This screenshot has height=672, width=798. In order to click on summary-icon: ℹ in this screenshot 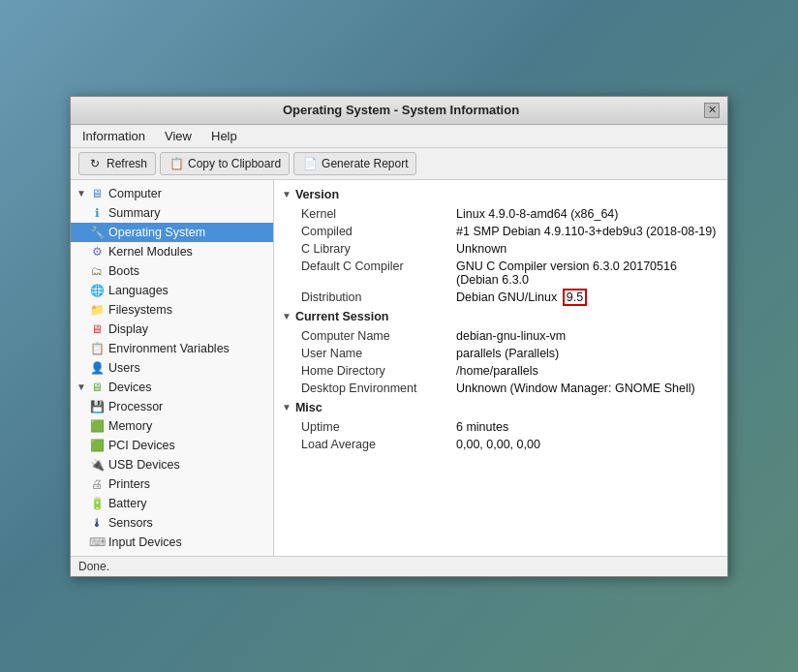, I will do `click(97, 213)`.